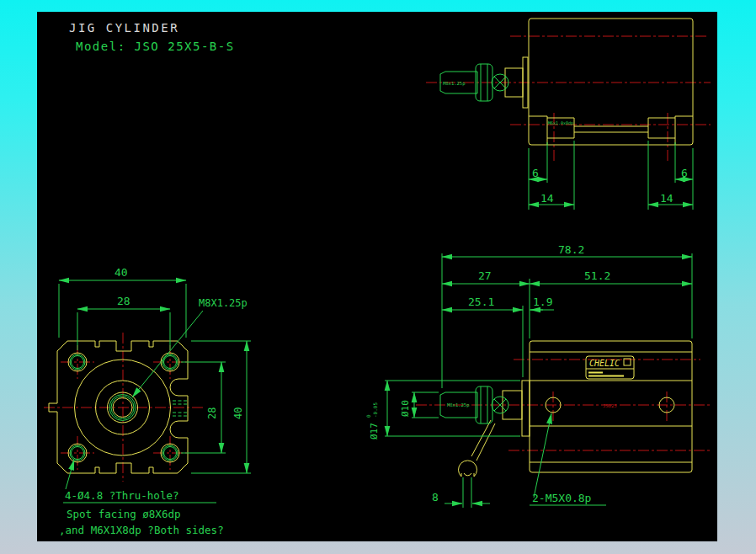  I want to click on dim-front-length: 27, so click(485, 276).